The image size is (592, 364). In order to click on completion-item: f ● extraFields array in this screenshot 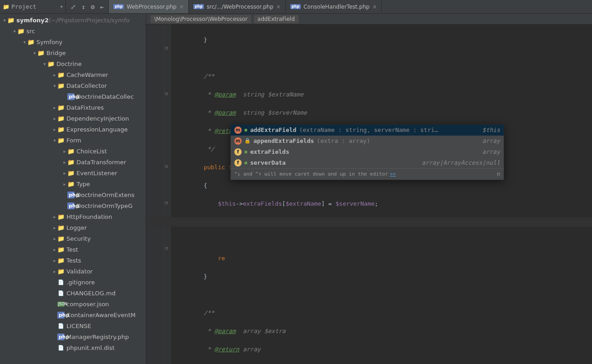, I will do `click(367, 152)`.